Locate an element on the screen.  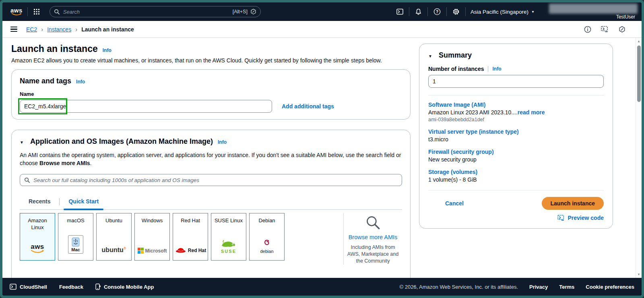
os-tile-amazon-linux: Amazon Linux aws is located at coordinates (37, 237).